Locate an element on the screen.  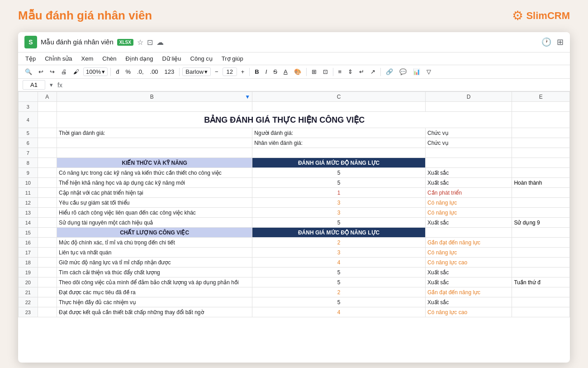
cell-d15 is located at coordinates (469, 233).